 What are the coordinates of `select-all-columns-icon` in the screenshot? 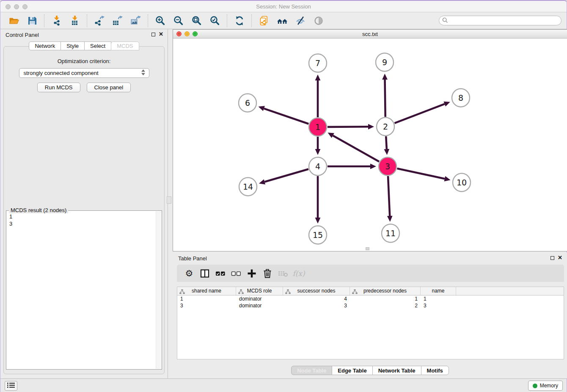 It's located at (220, 273).